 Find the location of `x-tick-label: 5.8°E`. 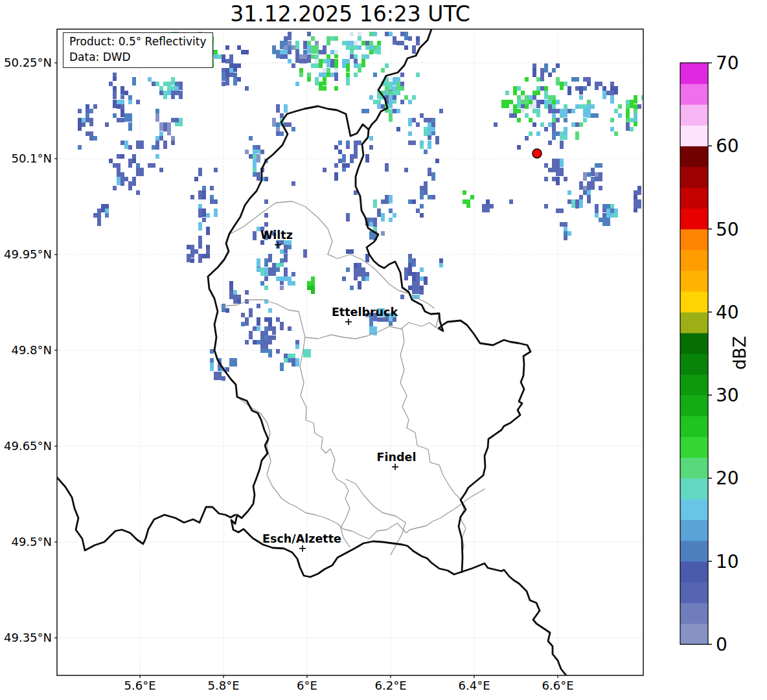

x-tick-label: 5.8°E is located at coordinates (224, 685).